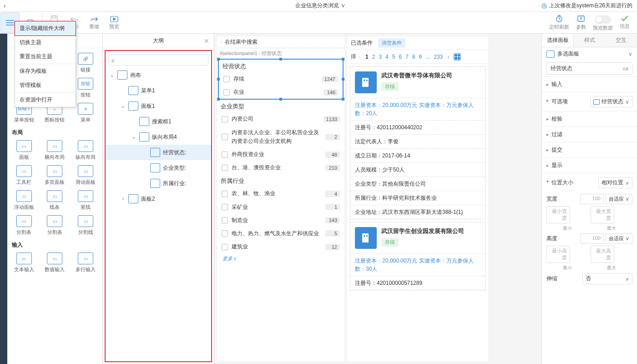  I want to click on close-icon: ✕, so click(207, 41).